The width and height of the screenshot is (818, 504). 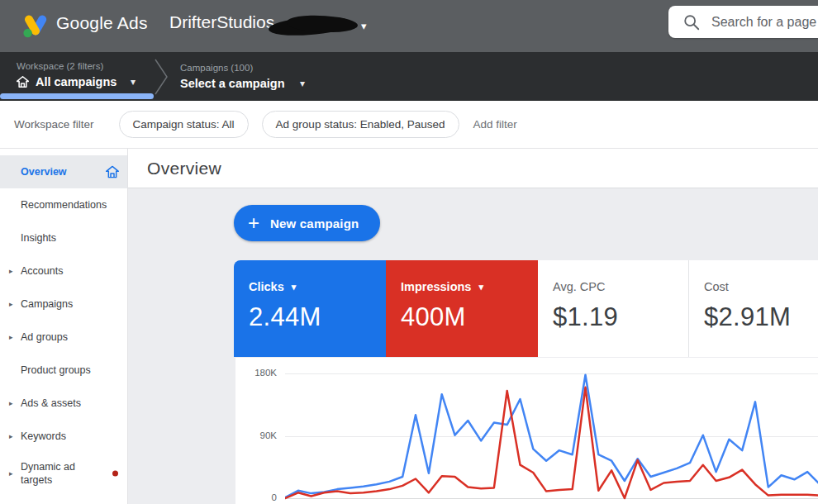 I want to click on sidebar-item-keywords: ▸ Keywords, so click(x=64, y=436).